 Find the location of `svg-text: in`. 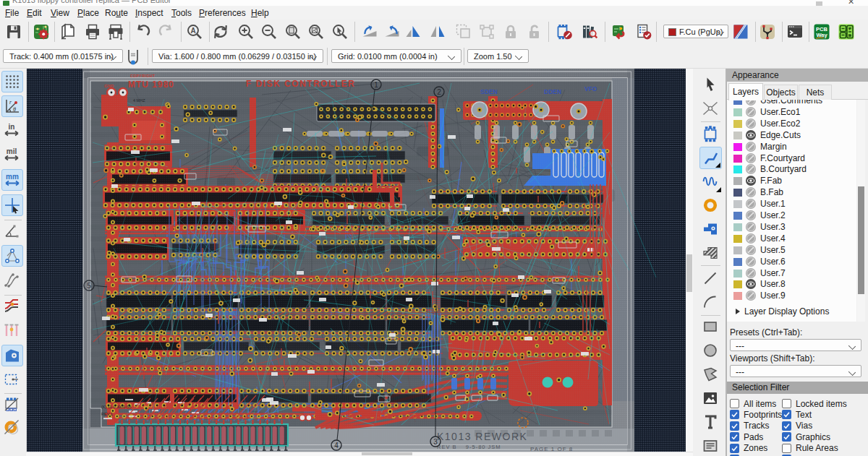

svg-text: in is located at coordinates (12, 127).